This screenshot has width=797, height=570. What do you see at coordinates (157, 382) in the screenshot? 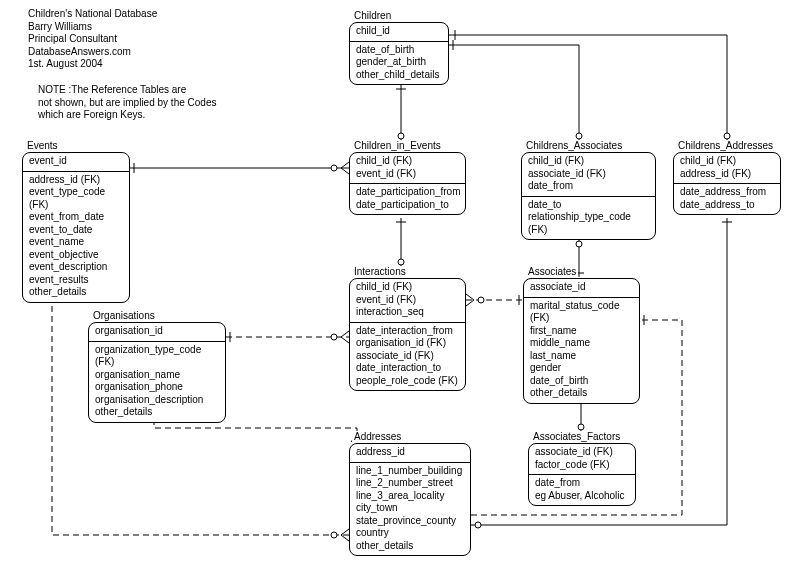
I see `entity-attrs: organization_type_code (FK) organisation…` at bounding box center [157, 382].